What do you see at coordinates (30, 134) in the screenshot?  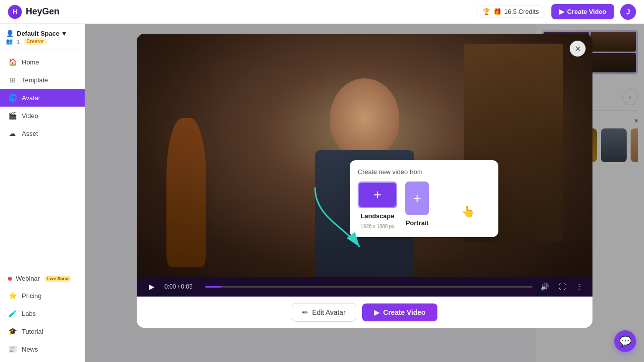 I see `asset-label: Asset` at bounding box center [30, 134].